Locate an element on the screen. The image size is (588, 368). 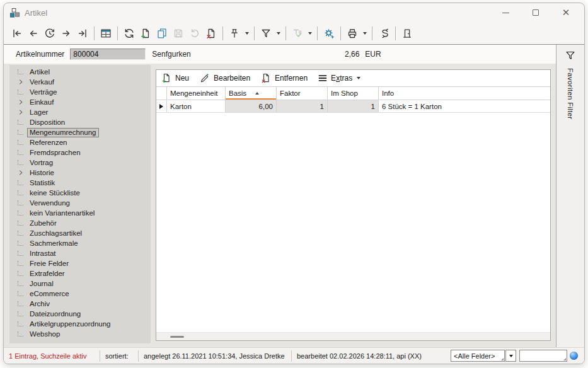
copy-record-button is located at coordinates (162, 33).